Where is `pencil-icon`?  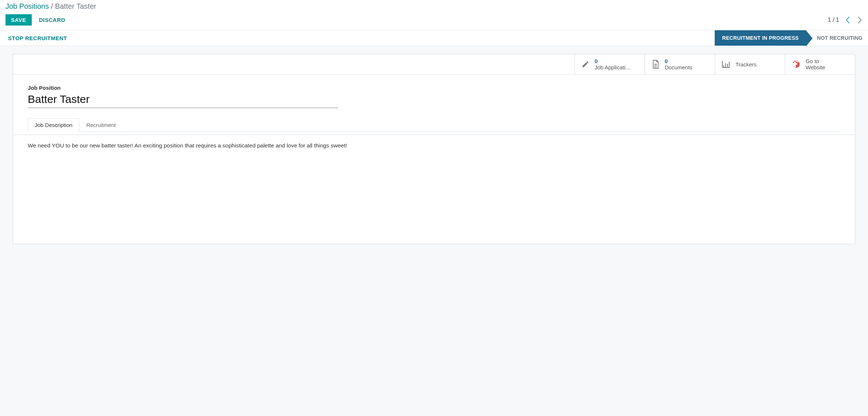
pencil-icon is located at coordinates (585, 64).